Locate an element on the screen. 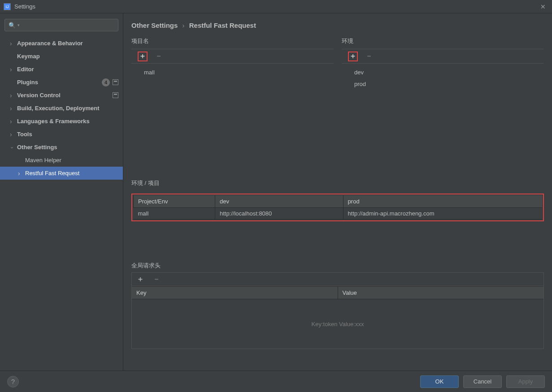 This screenshot has height=392, width=552. tree-item-label: Plugins is located at coordinates (59, 82).